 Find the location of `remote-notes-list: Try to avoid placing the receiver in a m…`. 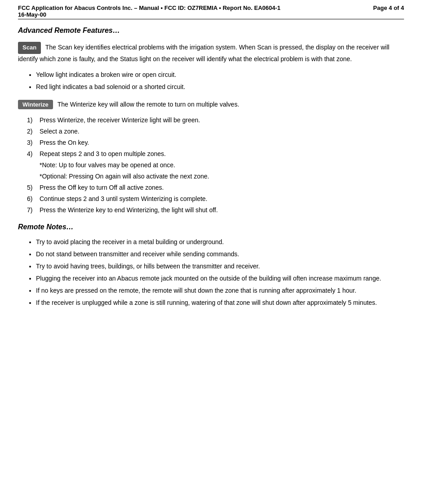

remote-notes-list: Try to avoid placing the receiver in a m… is located at coordinates (220, 272).